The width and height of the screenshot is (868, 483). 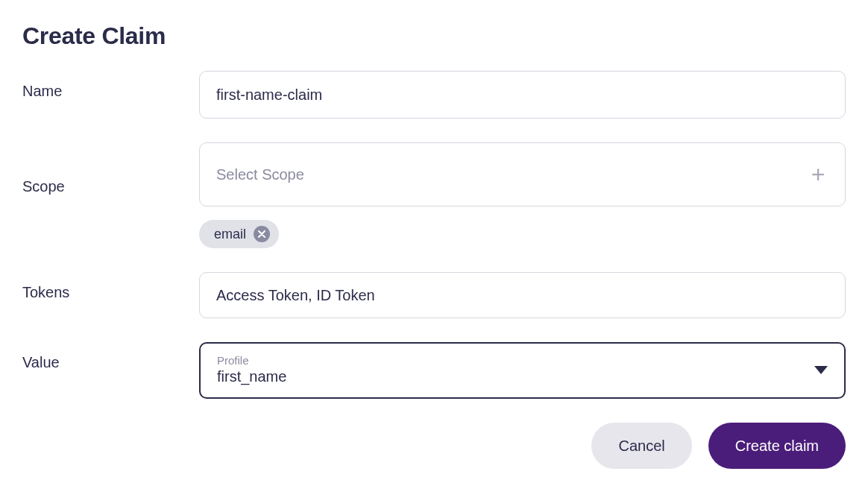 I want to click on cancel-button: Cancel, so click(x=641, y=446).